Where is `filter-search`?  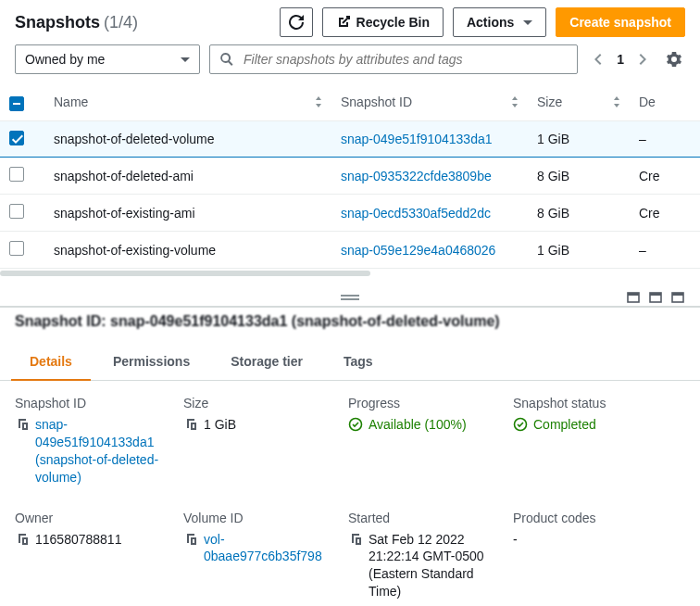 filter-search is located at coordinates (394, 59).